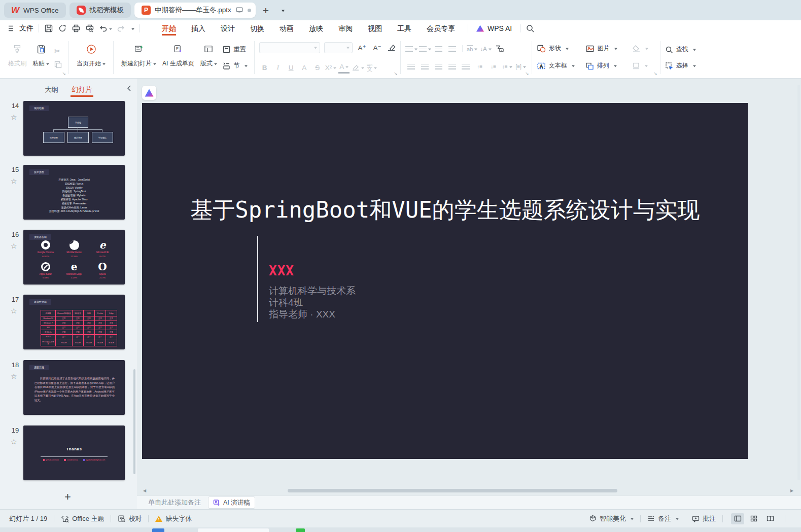 This screenshot has height=532, width=801. What do you see at coordinates (134, 422) in the screenshot?
I see `sidebar-scrollbar` at bounding box center [134, 422].